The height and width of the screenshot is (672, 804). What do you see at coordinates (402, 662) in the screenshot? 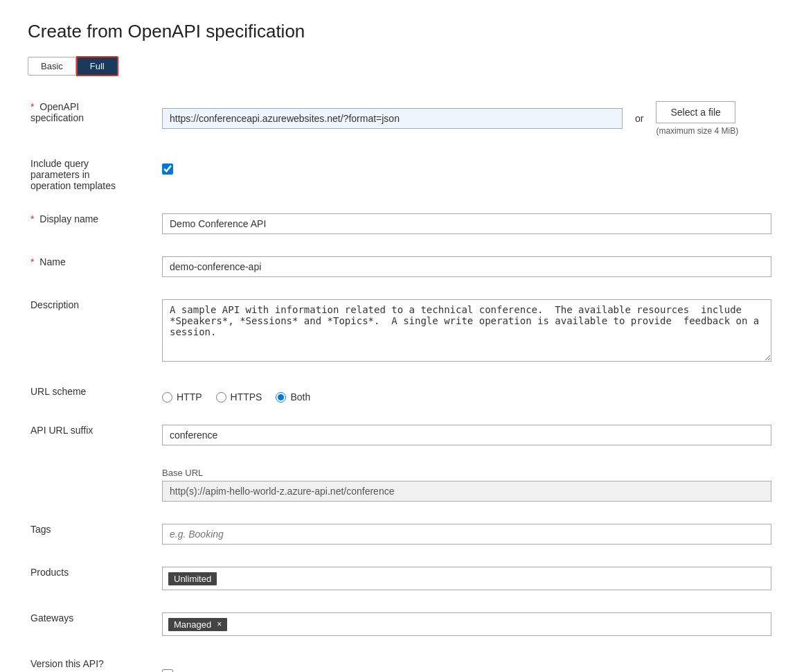
I see `version-api-row: Version this API?` at bounding box center [402, 662].